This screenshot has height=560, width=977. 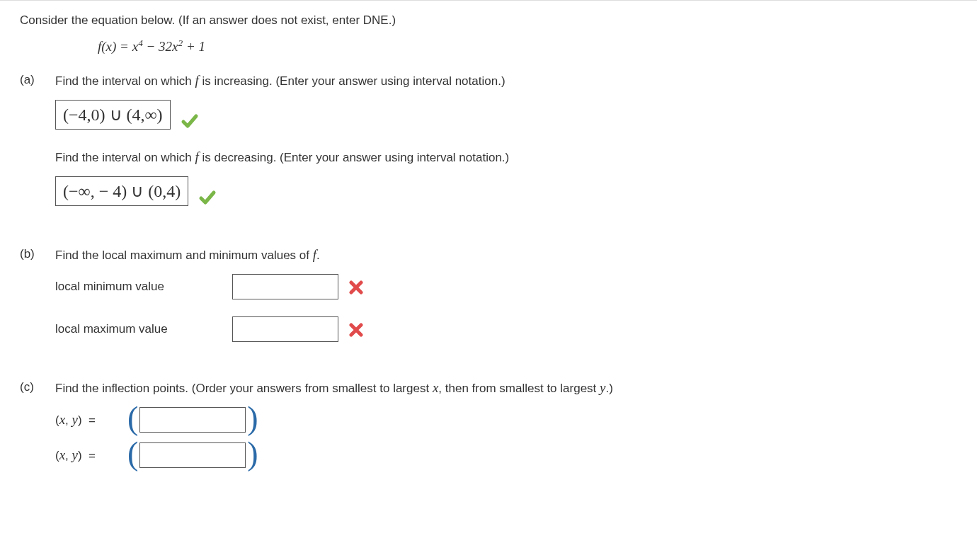 I want to click on answer-decreasing: (−∞, − 4) ∪ (0,4), so click(x=122, y=191).